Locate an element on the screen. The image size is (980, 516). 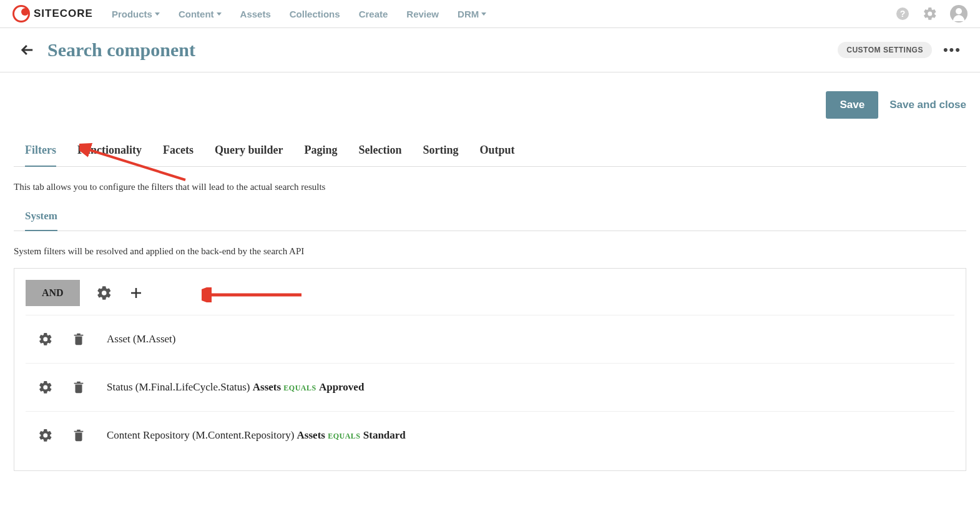
nav-review: Review is located at coordinates (423, 14).